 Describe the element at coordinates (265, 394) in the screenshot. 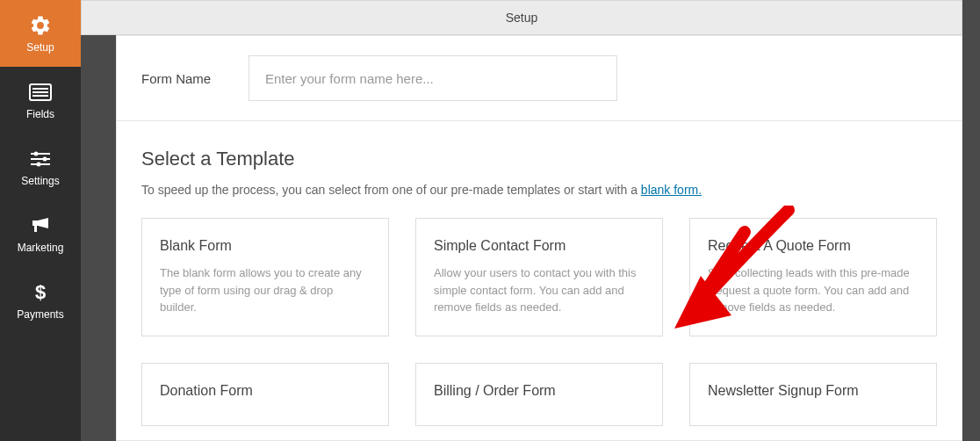

I see `template-card-donation: Donation Form` at that location.